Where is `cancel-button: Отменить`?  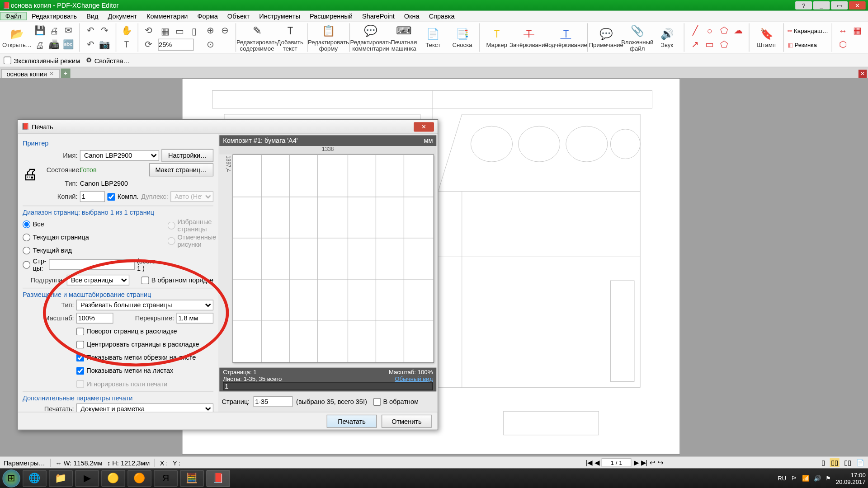 cancel-button: Отменить is located at coordinates (407, 421).